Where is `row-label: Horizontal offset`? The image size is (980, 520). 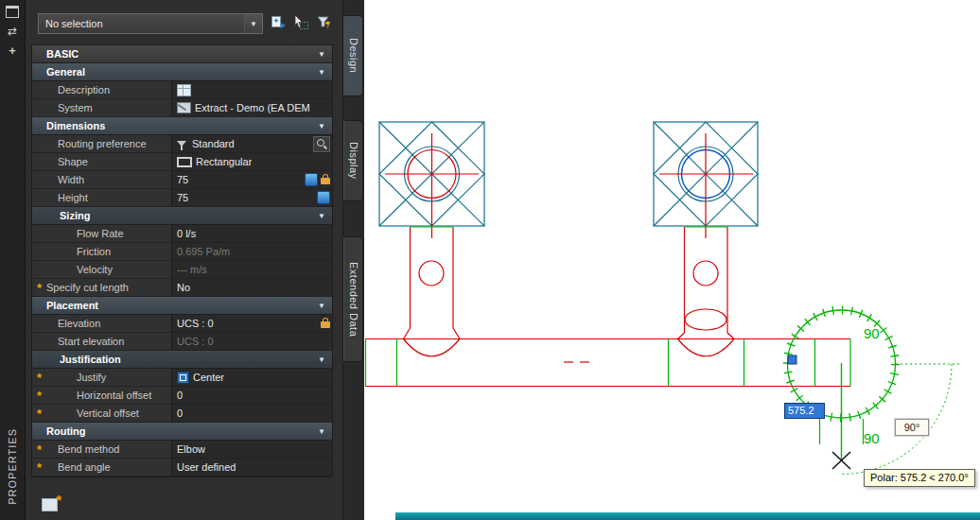
row-label: Horizontal offset is located at coordinates (109, 395).